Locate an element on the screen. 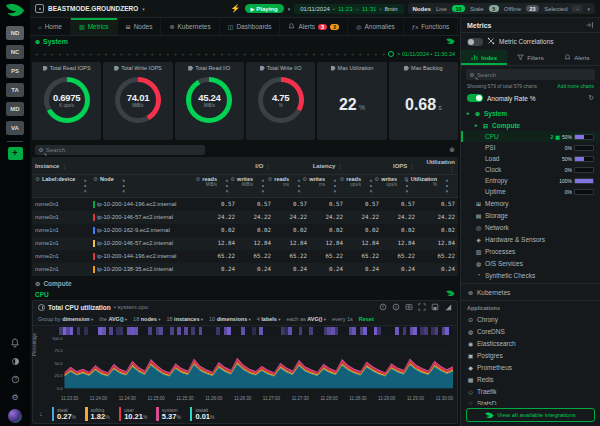 The height and width of the screenshot is (426, 600). tree-item-o-s-services: ◍O/S Services is located at coordinates (530, 263).